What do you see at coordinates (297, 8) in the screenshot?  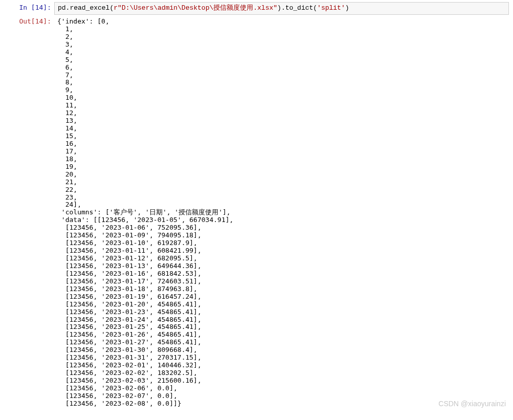 I see `code-mid: ).to_dict(` at bounding box center [297, 8].